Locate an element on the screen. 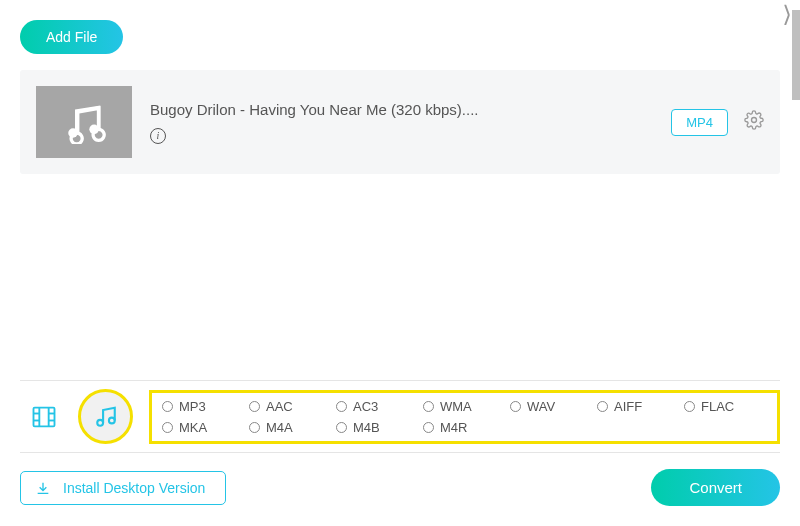  add-file-button: Add File is located at coordinates (72, 37).